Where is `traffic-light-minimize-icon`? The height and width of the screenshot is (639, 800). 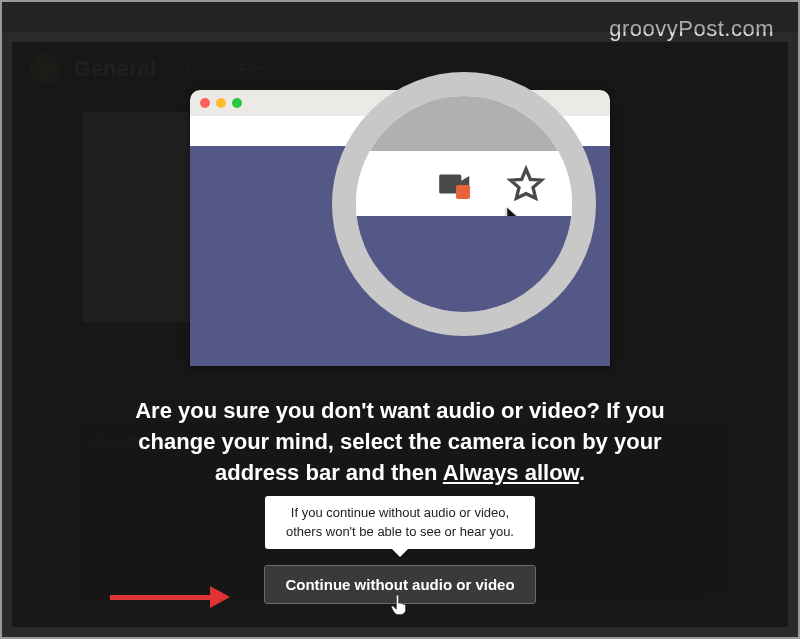 traffic-light-minimize-icon is located at coordinates (221, 103).